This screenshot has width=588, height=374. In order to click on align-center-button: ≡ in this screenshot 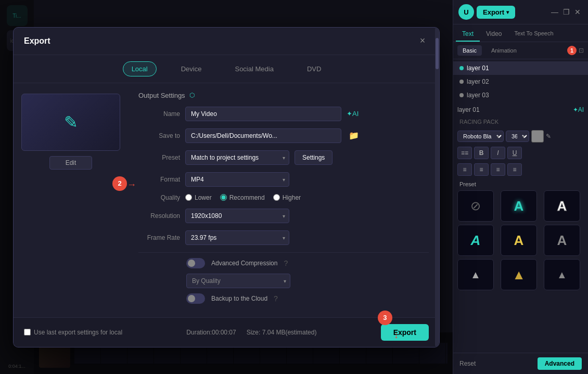, I will do `click(481, 170)`.